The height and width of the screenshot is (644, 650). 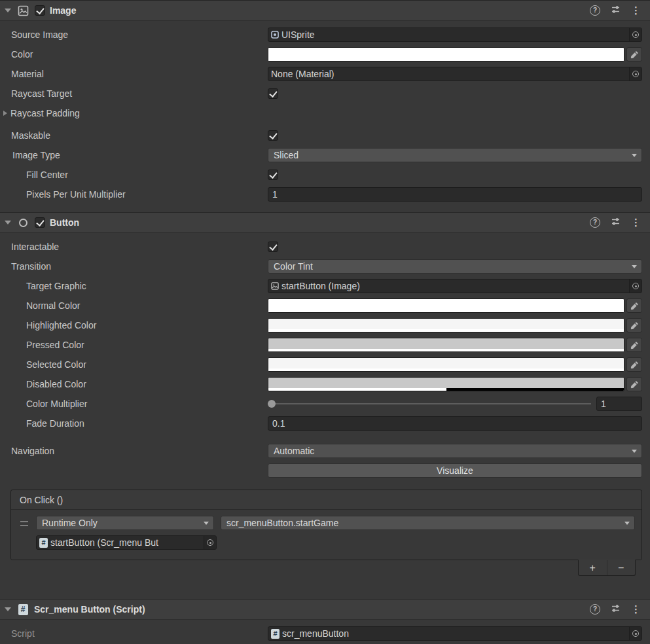 What do you see at coordinates (273, 94) in the screenshot?
I see `raycast-target-checkbox` at bounding box center [273, 94].